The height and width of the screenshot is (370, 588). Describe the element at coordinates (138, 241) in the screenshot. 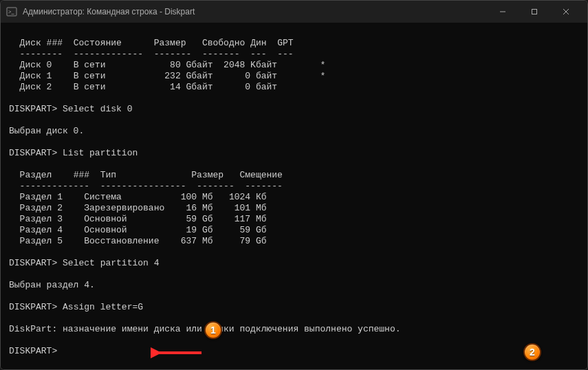

I see `part-row: Раздел 5 Восстановление 637 Мб 79 Gб` at that location.